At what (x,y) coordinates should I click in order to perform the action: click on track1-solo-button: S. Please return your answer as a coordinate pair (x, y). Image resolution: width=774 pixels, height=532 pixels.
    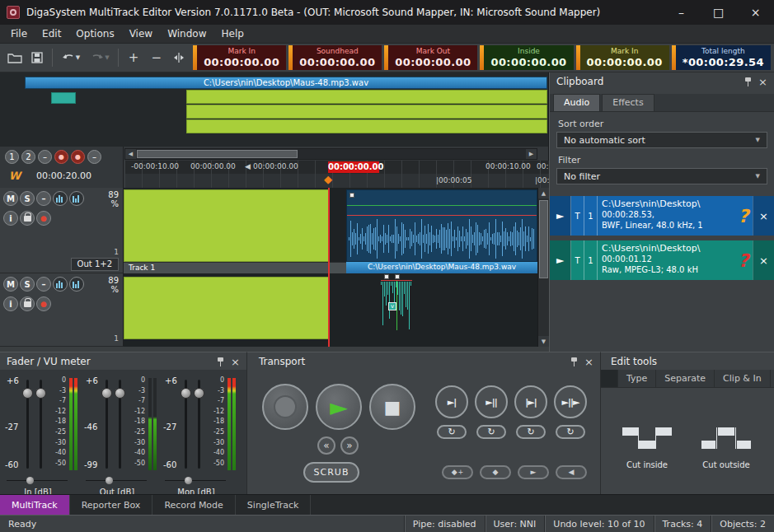
    Looking at the image, I should click on (27, 198).